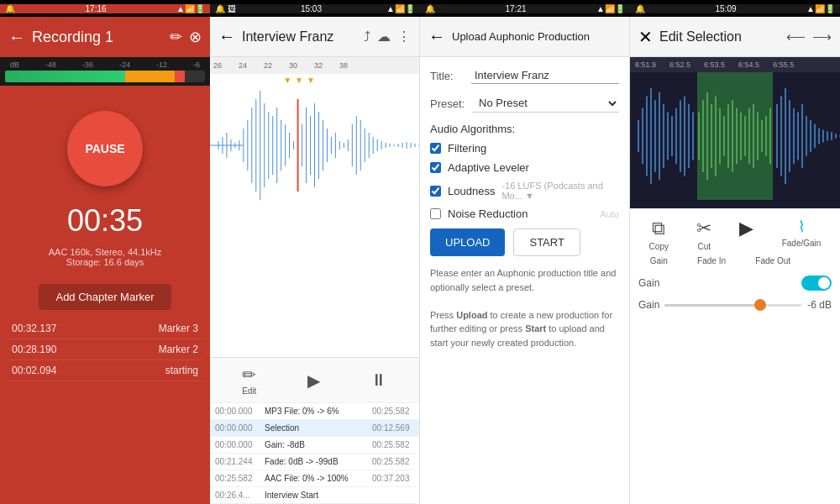 The image size is (840, 504). I want to click on filtering-checkbox, so click(435, 148).